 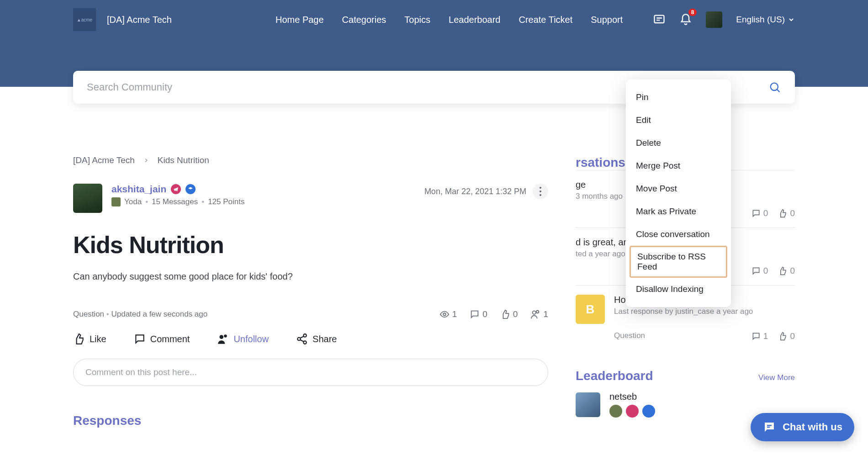 I want to click on menu-pin: Pin, so click(x=678, y=97).